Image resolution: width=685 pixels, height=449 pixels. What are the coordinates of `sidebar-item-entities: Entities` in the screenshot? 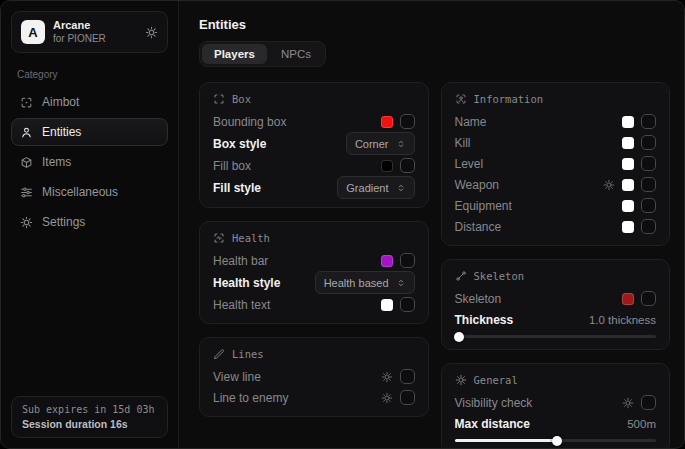 It's located at (90, 132).